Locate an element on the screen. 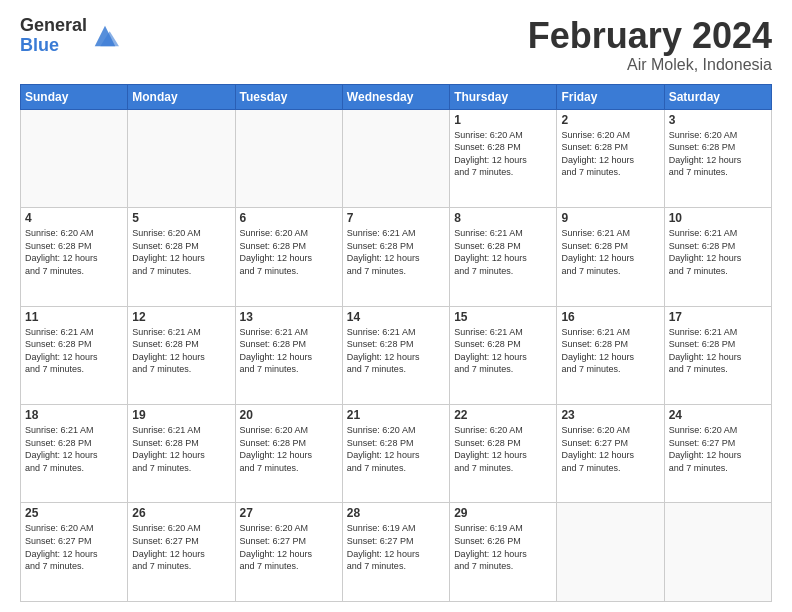 The width and height of the screenshot is (792, 612). day-number: 25 is located at coordinates (74, 513).